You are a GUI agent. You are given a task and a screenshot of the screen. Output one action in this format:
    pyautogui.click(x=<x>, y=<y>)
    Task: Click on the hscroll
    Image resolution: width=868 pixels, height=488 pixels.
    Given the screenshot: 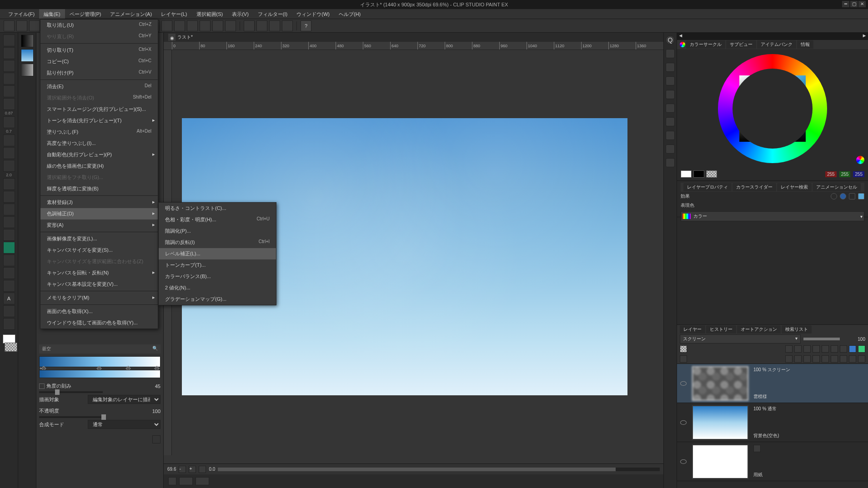 What is the action you would take?
    pyautogui.click(x=439, y=469)
    